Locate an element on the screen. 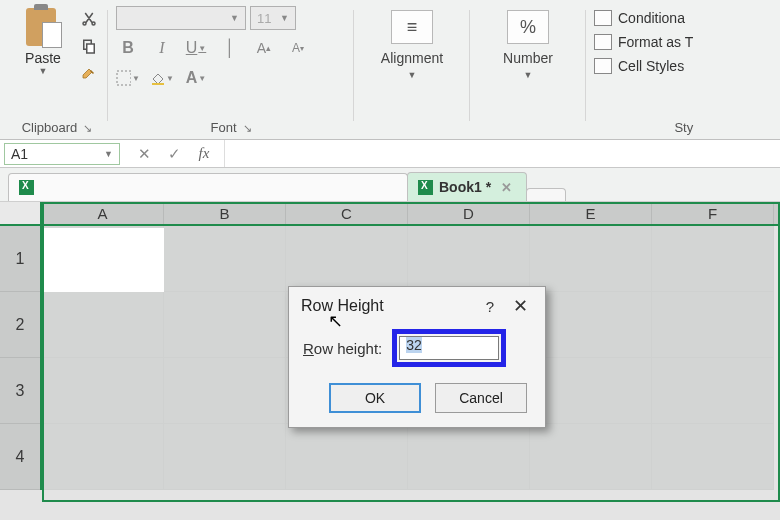 The image size is (780, 520). font-size-combo: 11▼ is located at coordinates (273, 18).